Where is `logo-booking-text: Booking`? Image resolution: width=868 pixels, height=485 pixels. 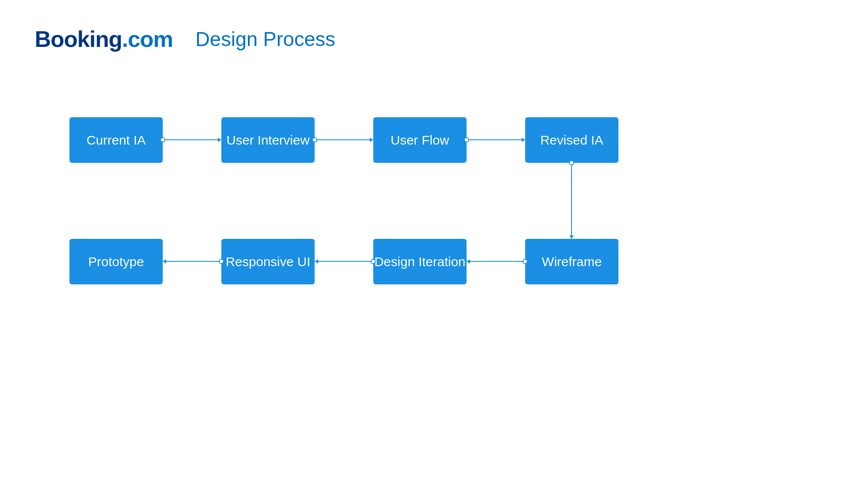 logo-booking-text: Booking is located at coordinates (78, 39).